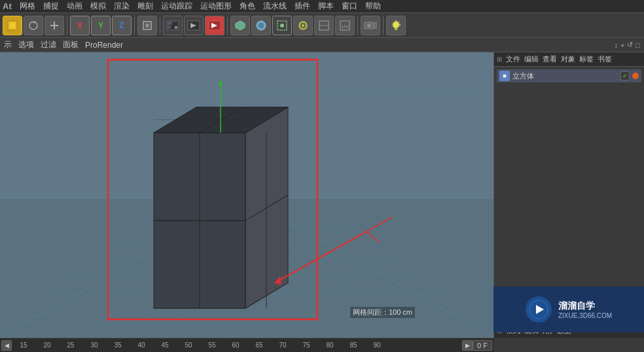 This screenshot has width=644, height=352. Describe the element at coordinates (346, 26) in the screenshot. I see `svg-text: UV` at that location.